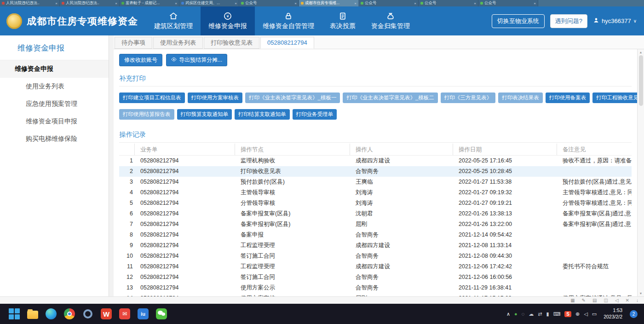 The image size is (644, 324). Describe the element at coordinates (594, 314) in the screenshot. I see `battery-icon: ▭` at that location.